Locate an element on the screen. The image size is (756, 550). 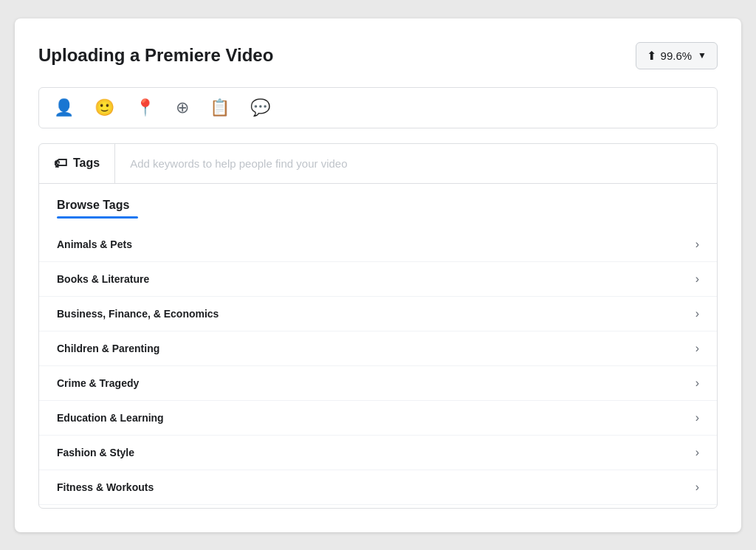
tag-item: Children & Parenting› is located at coordinates (378, 348).